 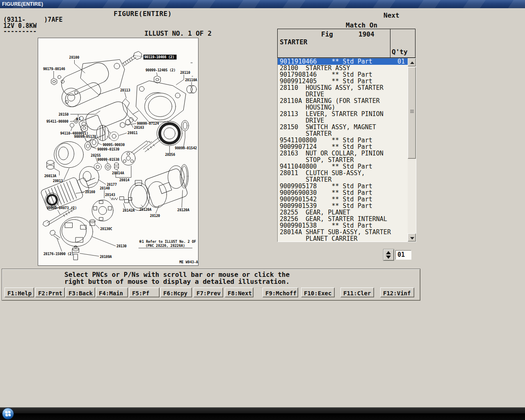 What do you see at coordinates (108, 160) in the screenshot?
I see `part-number-label: 90099-01538` at bounding box center [108, 160].